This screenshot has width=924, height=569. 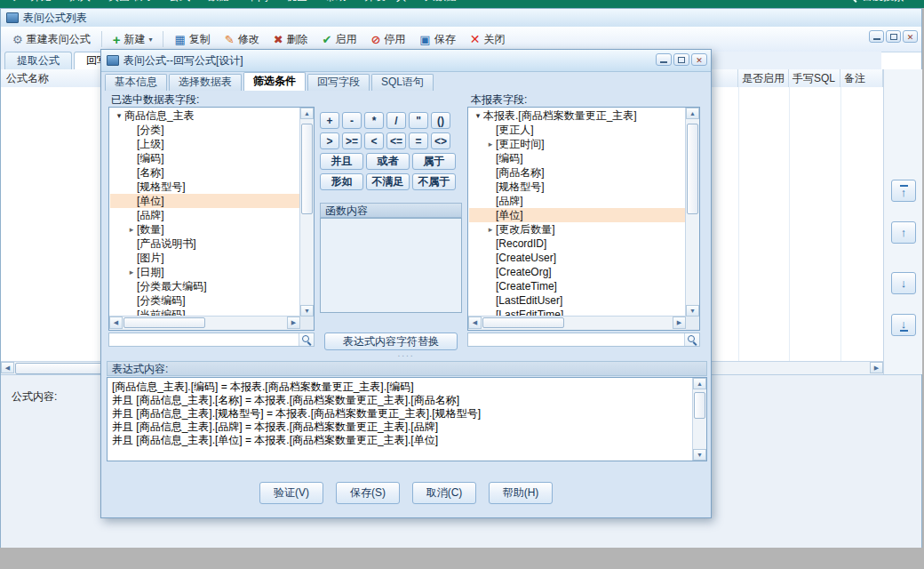 What do you see at coordinates (578, 229) in the screenshot?
I see `tree-item: [更改后数量]` at bounding box center [578, 229].